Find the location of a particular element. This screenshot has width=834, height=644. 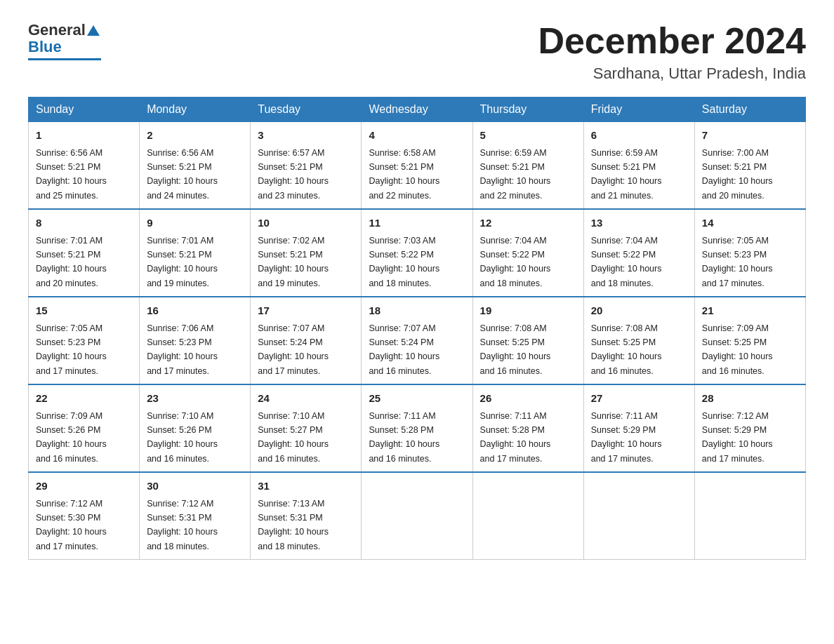

day-number: 11 is located at coordinates (417, 223).